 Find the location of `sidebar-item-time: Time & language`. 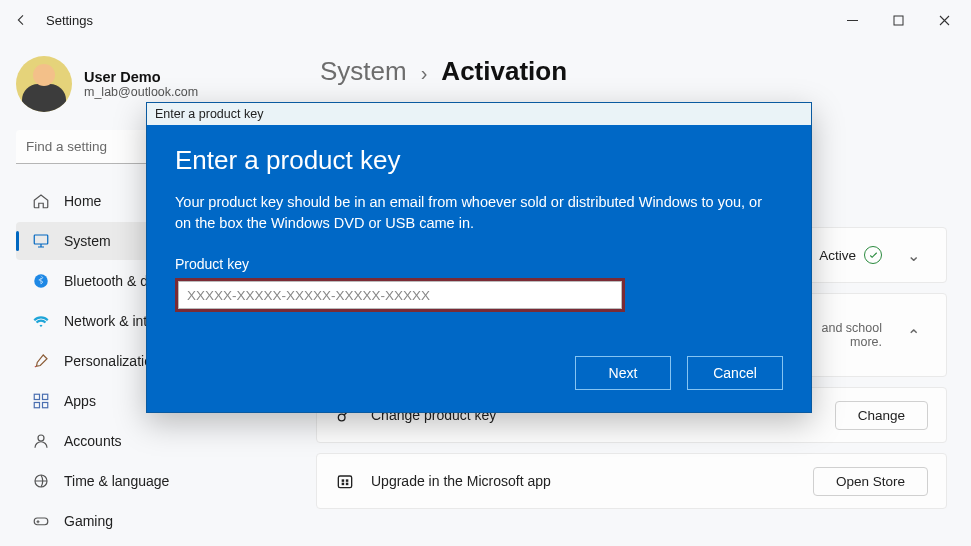

sidebar-item-time: Time & language is located at coordinates (153, 481).